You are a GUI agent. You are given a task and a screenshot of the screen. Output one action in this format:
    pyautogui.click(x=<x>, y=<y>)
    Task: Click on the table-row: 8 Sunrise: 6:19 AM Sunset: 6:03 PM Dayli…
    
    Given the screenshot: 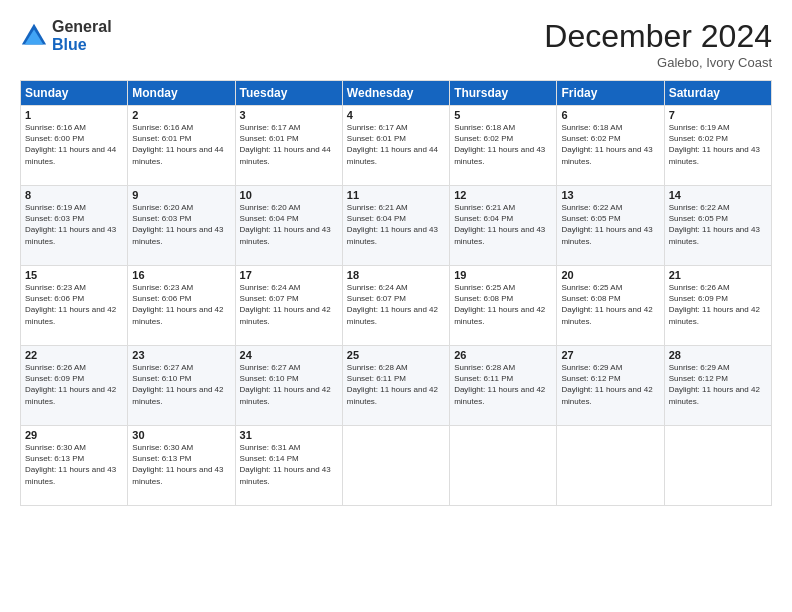 What is the action you would take?
    pyautogui.click(x=74, y=226)
    